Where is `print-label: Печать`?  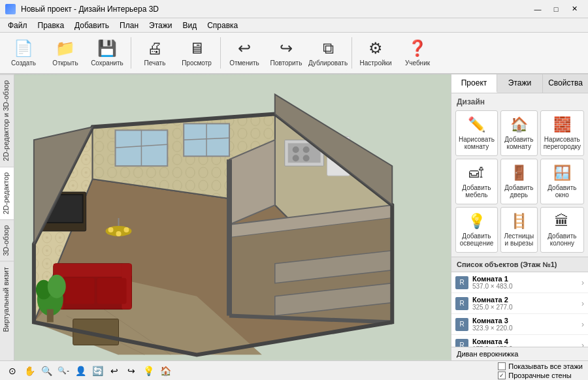 print-label: Печать is located at coordinates (155, 63).